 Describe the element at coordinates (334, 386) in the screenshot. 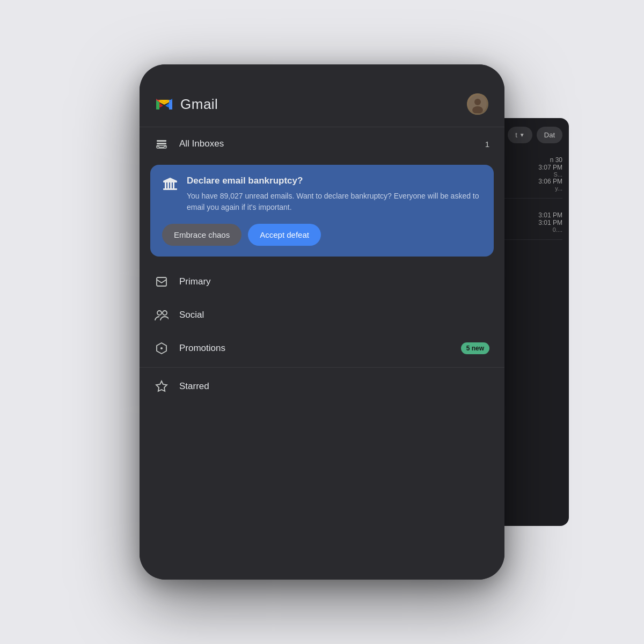

I see `starred-label: Starred` at that location.